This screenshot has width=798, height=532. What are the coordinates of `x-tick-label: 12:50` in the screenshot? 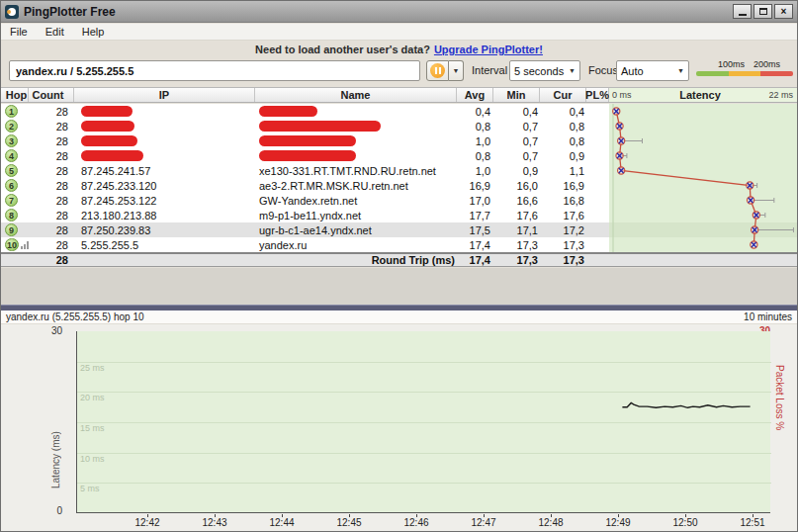 It's located at (685, 522).